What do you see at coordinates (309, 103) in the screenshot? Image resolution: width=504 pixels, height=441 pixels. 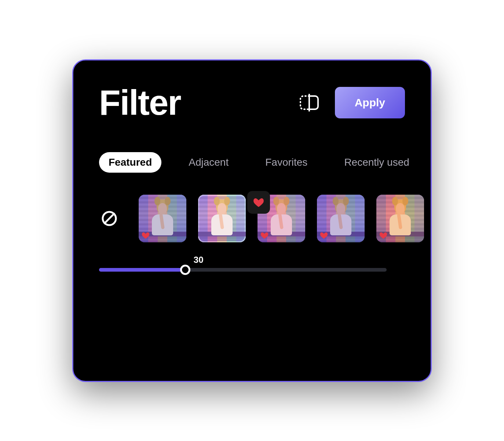 I see `compare-icon` at bounding box center [309, 103].